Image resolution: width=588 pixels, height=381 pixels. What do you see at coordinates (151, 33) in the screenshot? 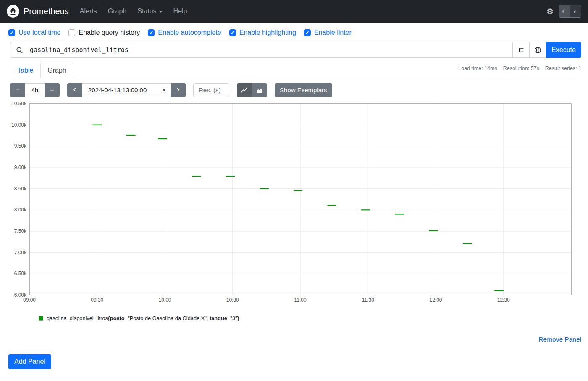
I see `checkbox-enable-autocomplete` at bounding box center [151, 33].